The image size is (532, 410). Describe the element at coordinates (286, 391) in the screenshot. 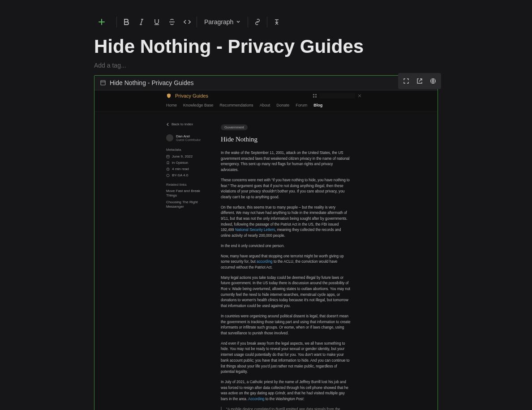

I see `article-paragraph: In July of 2021, a Catholic priest by th…` at that location.